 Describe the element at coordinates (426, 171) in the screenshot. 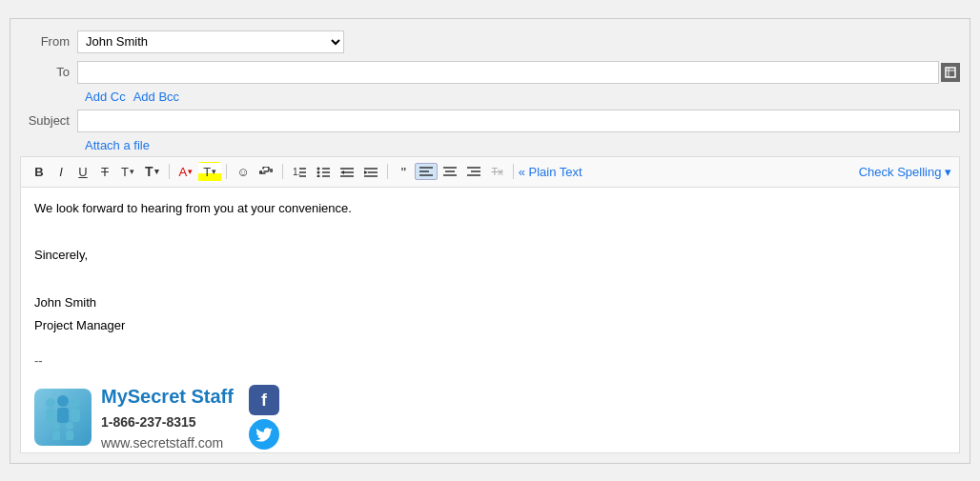

I see `align-left-button` at that location.